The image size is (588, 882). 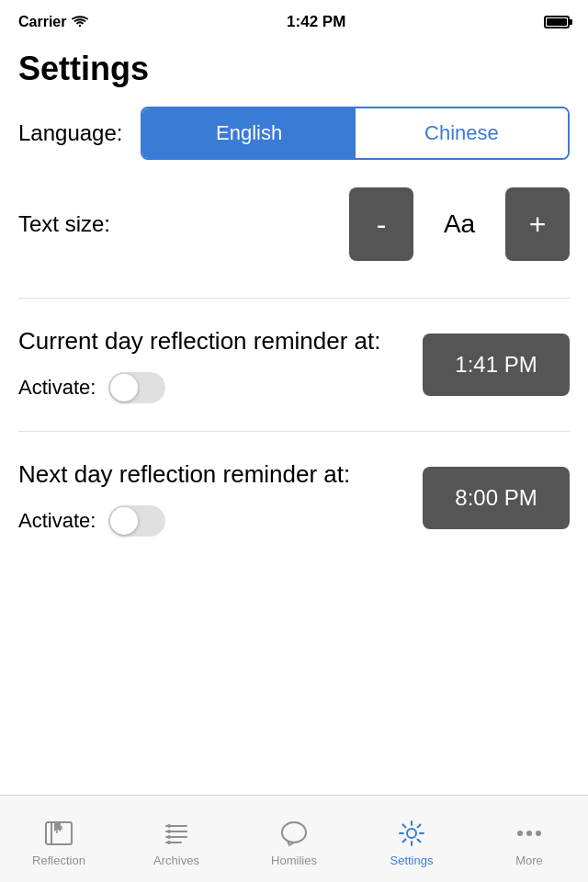 I want to click on current-day-reminder-title: Current day reflection reminder at:, so click(x=220, y=342).